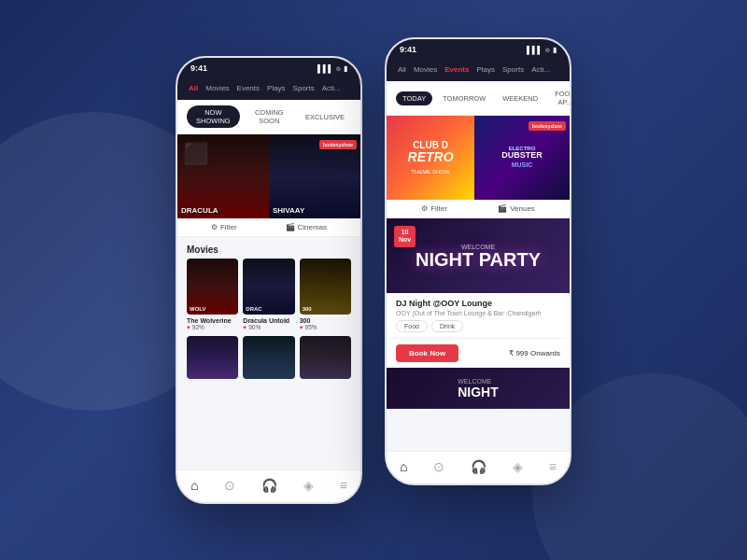  What do you see at coordinates (502, 209) in the screenshot?
I see `venues-icon: 🎬` at bounding box center [502, 209].